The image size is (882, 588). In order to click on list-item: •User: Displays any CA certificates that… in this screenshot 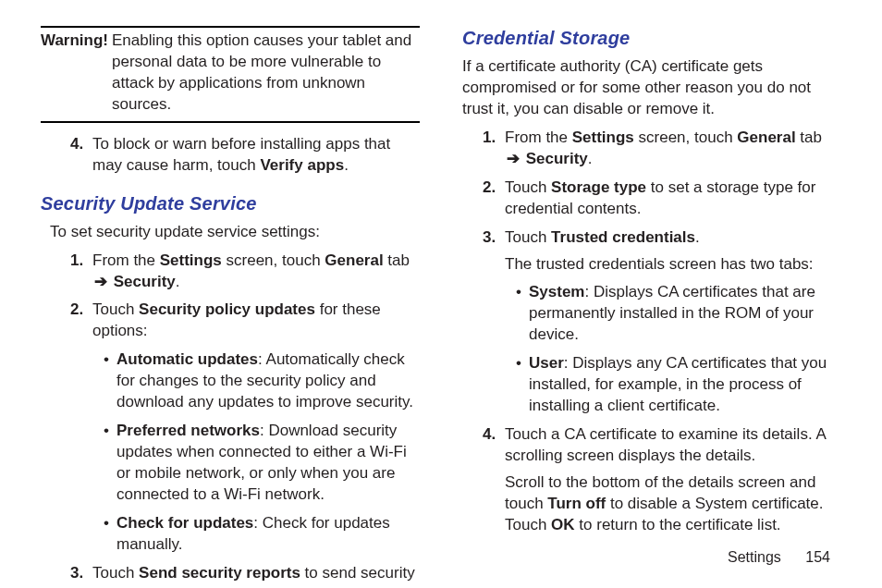, I will do `click(679, 385)`.